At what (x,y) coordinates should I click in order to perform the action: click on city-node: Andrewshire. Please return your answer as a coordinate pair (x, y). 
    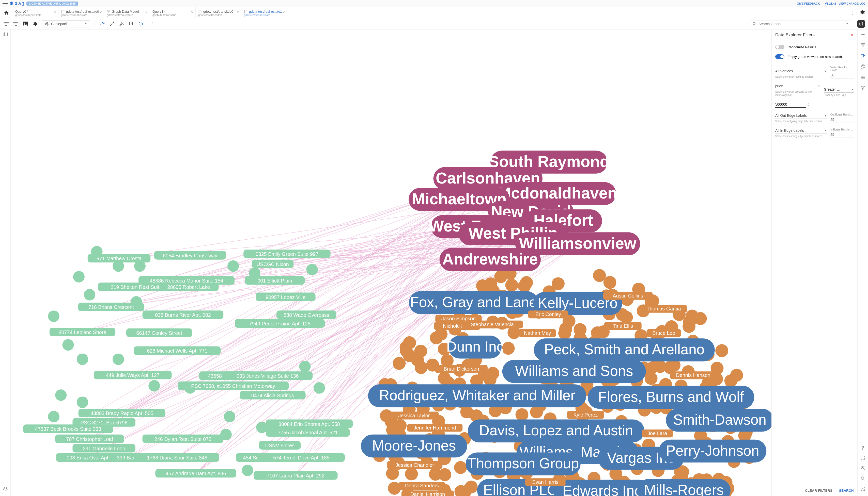
    Looking at the image, I should click on (490, 259).